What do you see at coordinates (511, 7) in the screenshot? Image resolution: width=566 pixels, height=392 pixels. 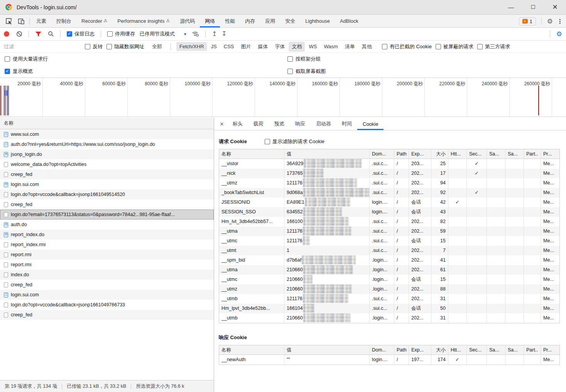 I see `minimize-button: —` at bounding box center [511, 7].